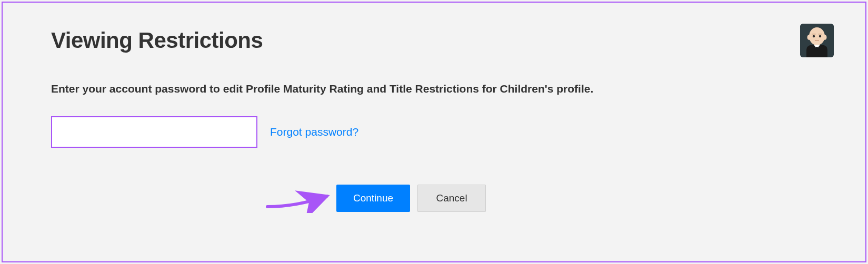 This screenshot has width=868, height=264. What do you see at coordinates (817, 40) in the screenshot?
I see `avatar-icon` at bounding box center [817, 40].